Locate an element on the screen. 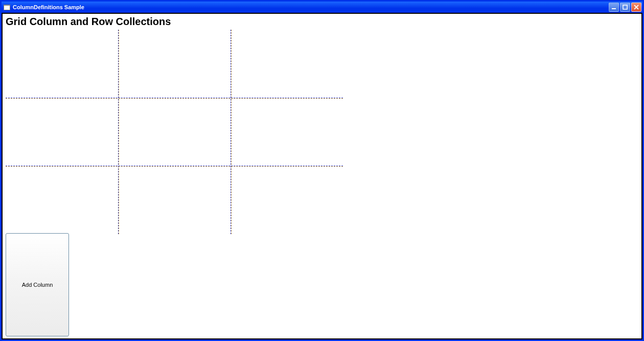 The height and width of the screenshot is (341, 644). maximize-button is located at coordinates (625, 7).